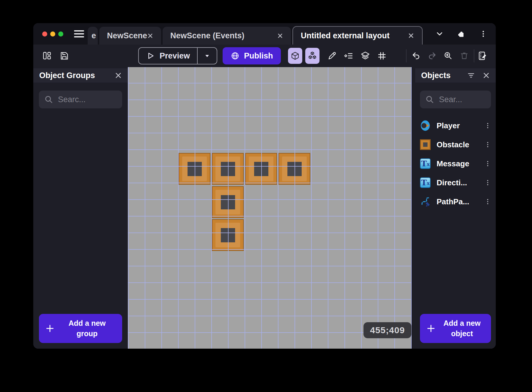 Image resolution: width=532 pixels, height=392 pixels. I want to click on add-group-label-line2: group, so click(87, 333).